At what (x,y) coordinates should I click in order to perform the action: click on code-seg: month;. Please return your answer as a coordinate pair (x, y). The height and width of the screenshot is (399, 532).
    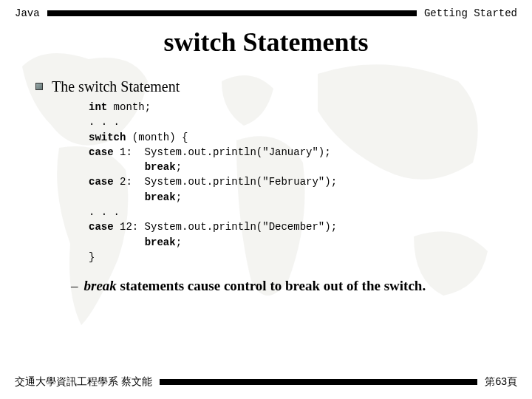
    Looking at the image, I should click on (129, 107).